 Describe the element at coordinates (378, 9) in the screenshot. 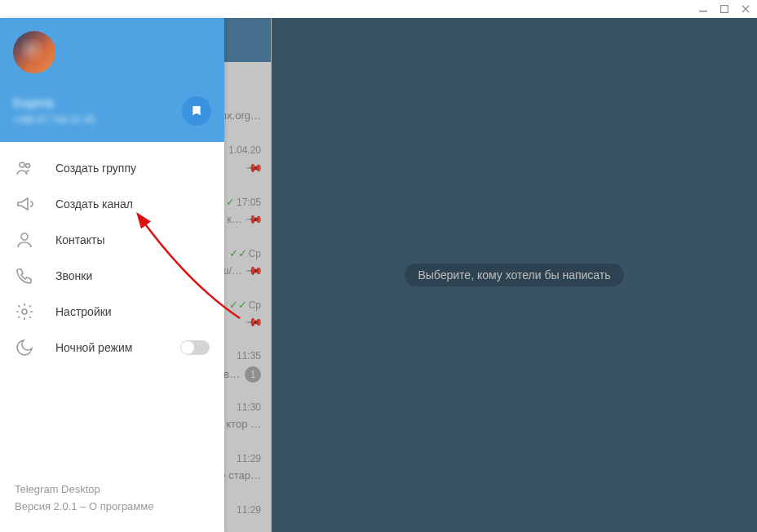

I see `window-titlebar` at that location.